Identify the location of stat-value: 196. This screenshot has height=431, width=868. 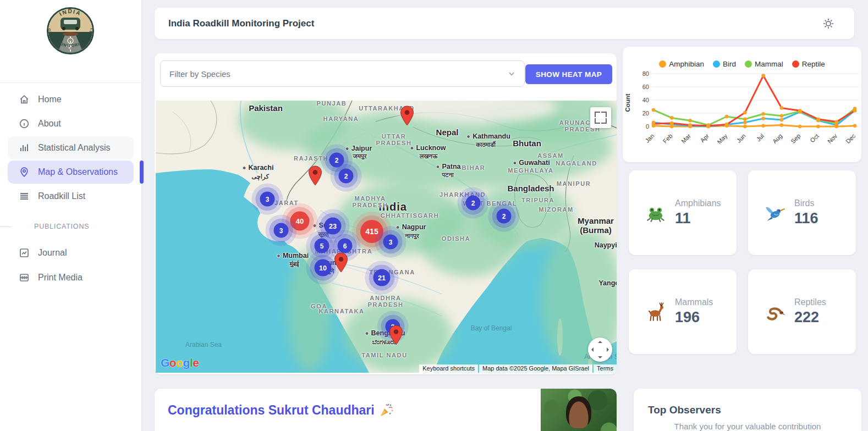
(694, 318).